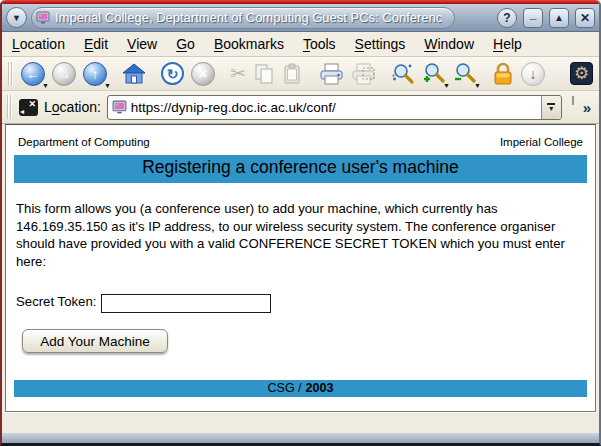  What do you see at coordinates (11, 74) in the screenshot?
I see `toolbar-grip` at bounding box center [11, 74].